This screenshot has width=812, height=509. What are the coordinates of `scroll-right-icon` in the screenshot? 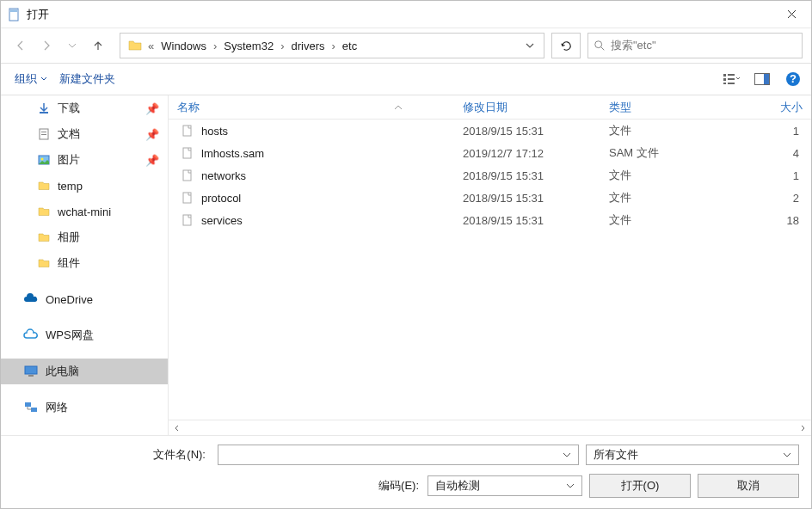 It's located at (803, 428).